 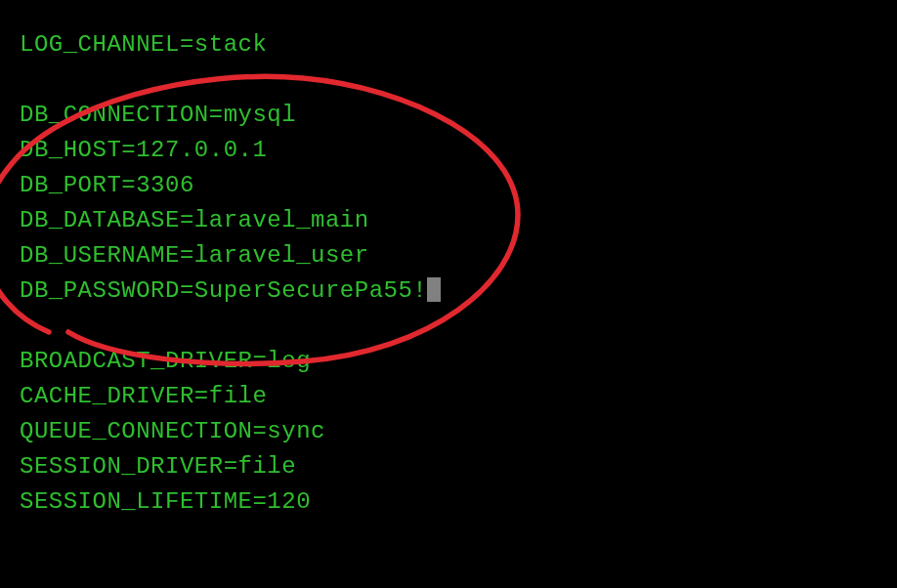 I want to click on env-line-db-username: DB_USERNAME=laravel_user, so click(x=458, y=256).